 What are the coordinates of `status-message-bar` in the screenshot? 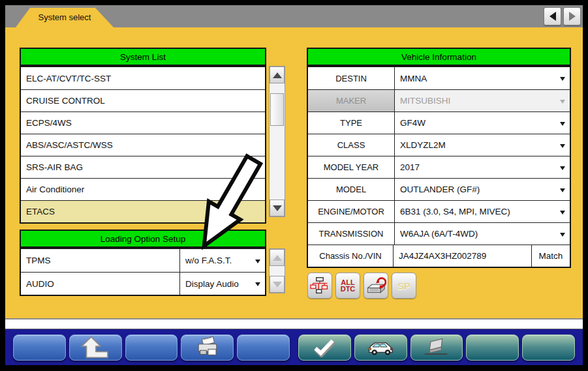 It's located at (294, 323).